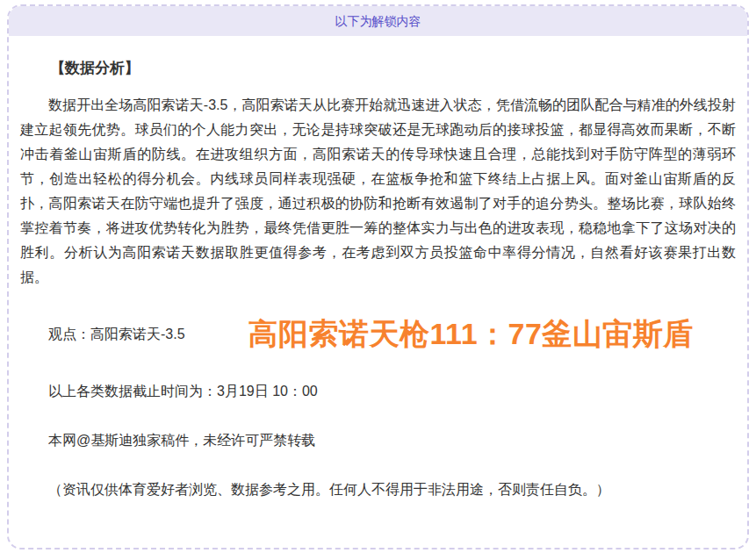  Describe the element at coordinates (378, 490) in the screenshot. I see `disclaimer-text: （资讯仅供体育爱好者浏览、数据参考之用。任何人不得用于非法用途，否则责任自负。）` at that location.